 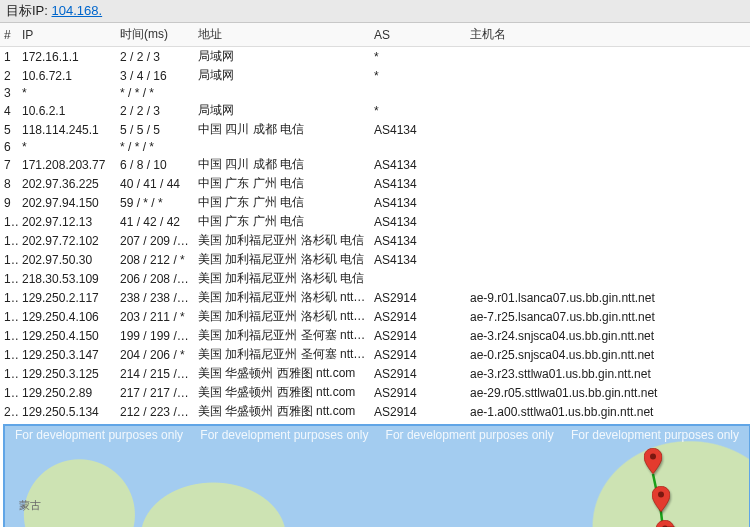 What do you see at coordinates (155, 392) in the screenshot?
I see `cell-time: 217 / 217 / 218` at bounding box center [155, 392].